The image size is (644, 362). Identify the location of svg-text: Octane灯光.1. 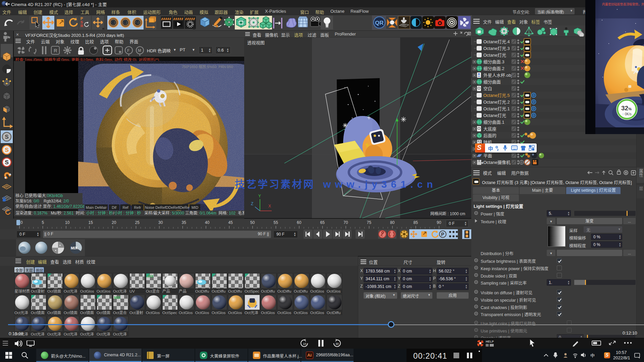
(496, 109).